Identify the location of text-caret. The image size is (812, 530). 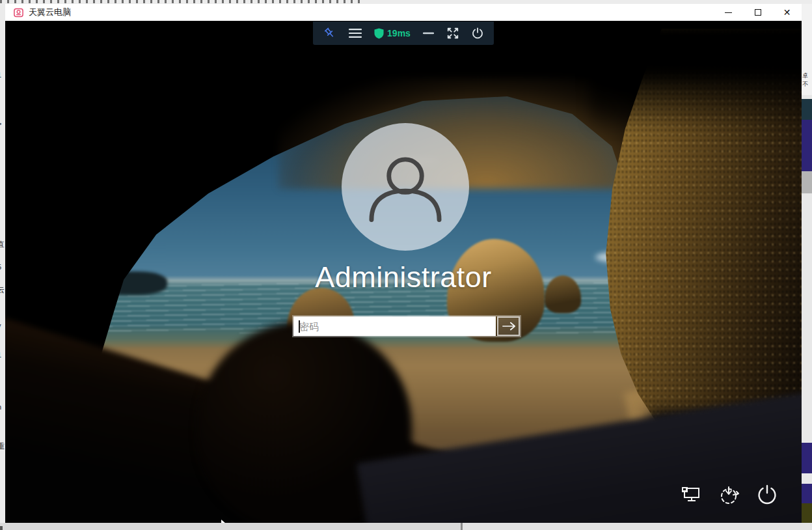
(299, 327).